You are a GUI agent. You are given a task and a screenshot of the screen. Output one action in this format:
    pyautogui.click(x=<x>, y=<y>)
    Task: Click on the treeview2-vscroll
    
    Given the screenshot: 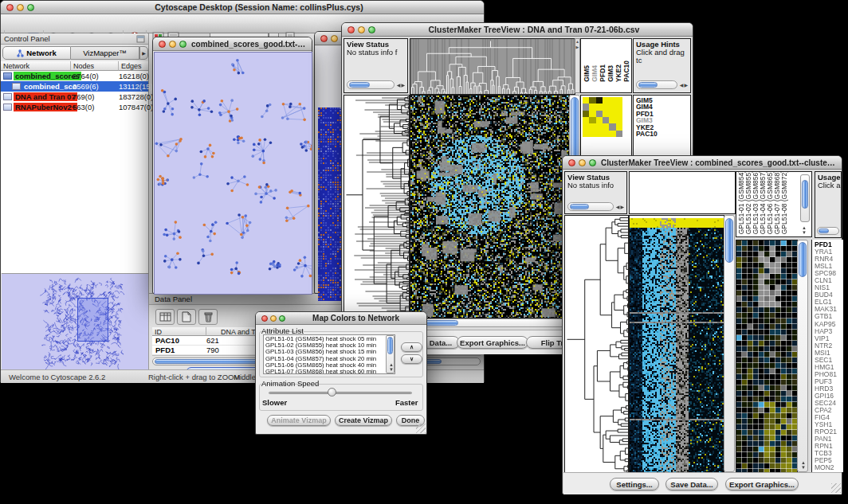 What is the action you would take?
    pyautogui.click(x=729, y=344)
    